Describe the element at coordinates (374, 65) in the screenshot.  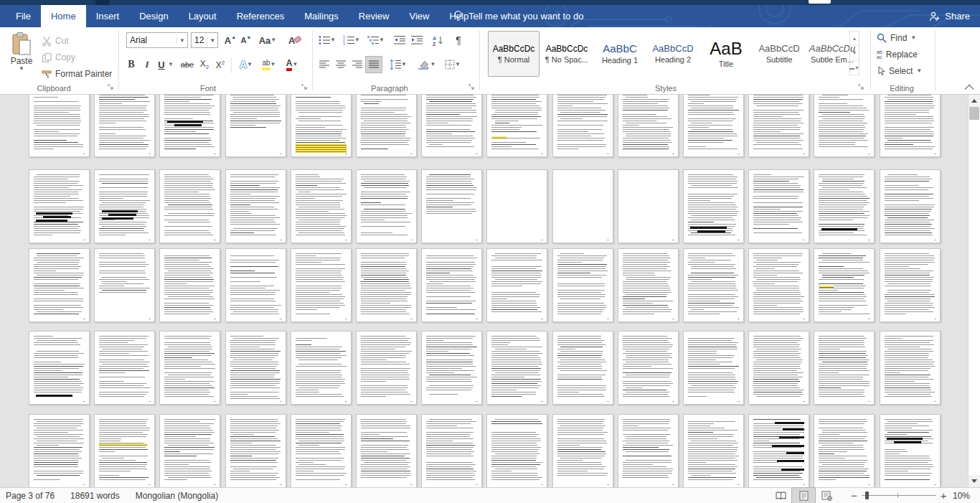
I see `justify-button` at that location.